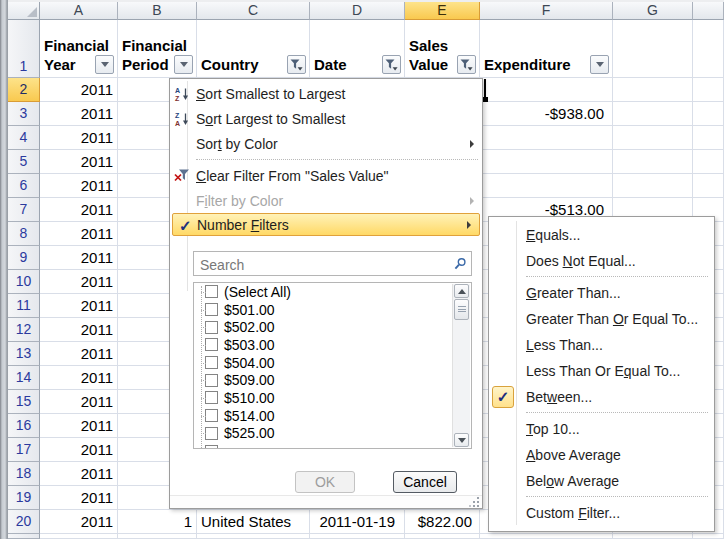 The image size is (724, 539). Describe the element at coordinates (478, 498) in the screenshot. I see `resize-grip-icon` at that location.